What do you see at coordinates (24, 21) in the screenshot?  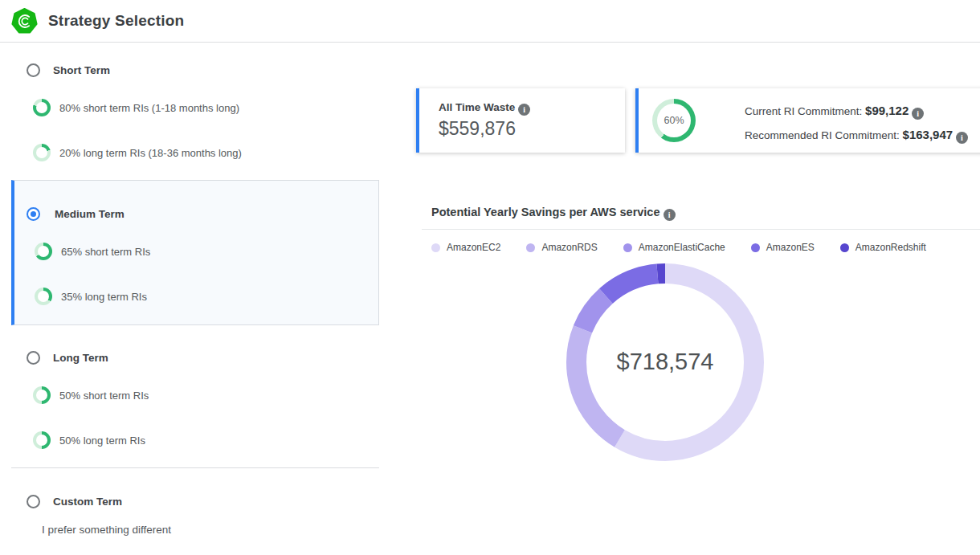 I see `app-logo-icon` at bounding box center [24, 21].